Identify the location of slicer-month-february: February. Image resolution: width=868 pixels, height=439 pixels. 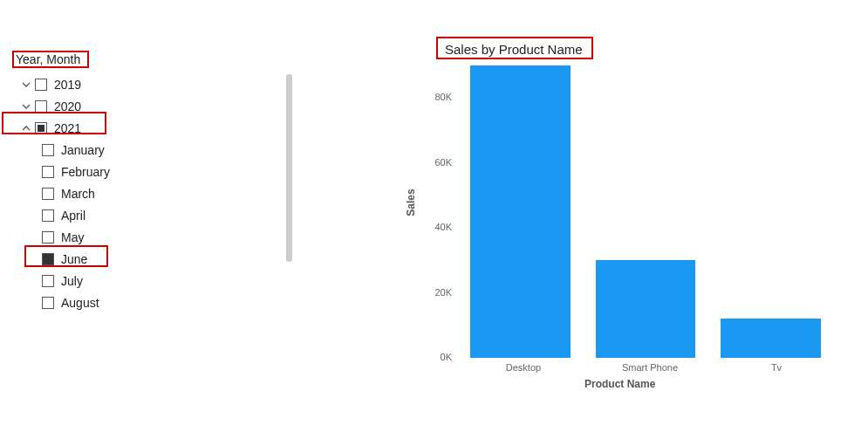
(156, 171).